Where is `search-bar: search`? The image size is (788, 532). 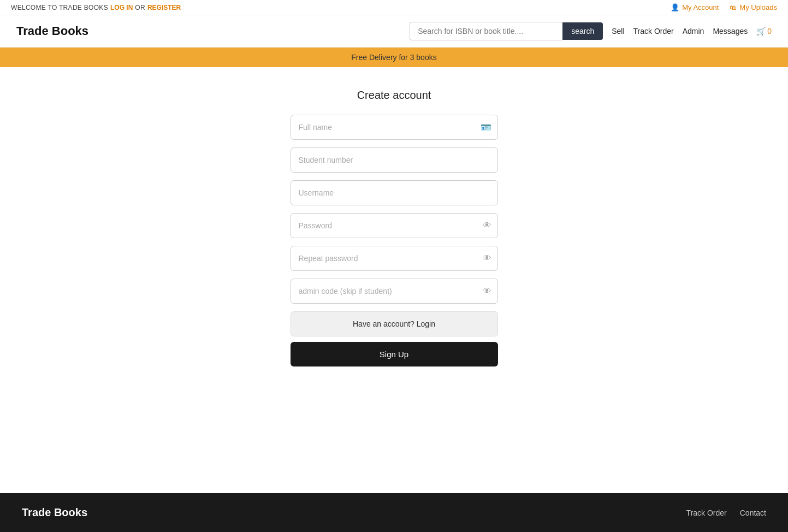 search-bar: search is located at coordinates (506, 31).